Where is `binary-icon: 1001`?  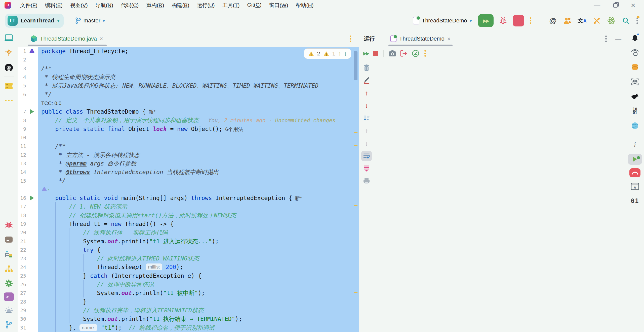 binary-icon: 1001 is located at coordinates (635, 111).